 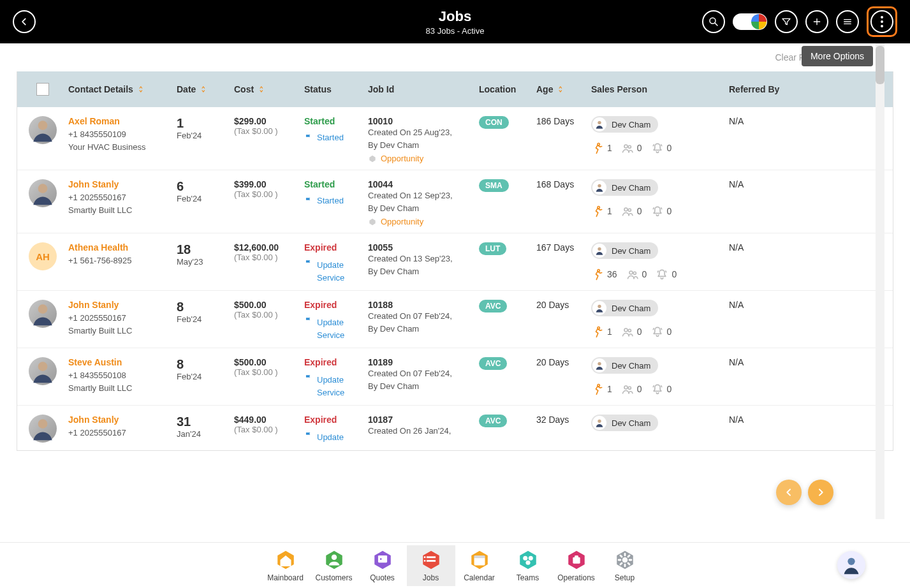 What do you see at coordinates (122, 121) in the screenshot?
I see `contact-name: Axel Roman` at bounding box center [122, 121].